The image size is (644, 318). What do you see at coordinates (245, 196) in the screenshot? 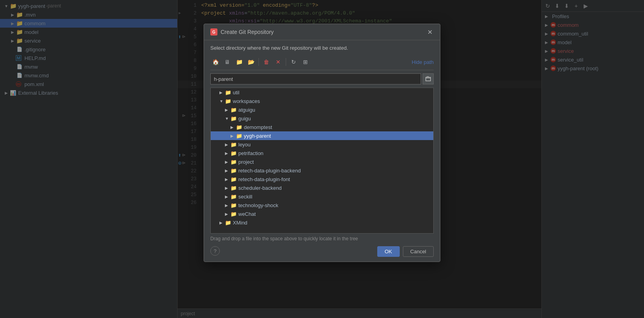
I see `tree-label: seckill` at bounding box center [245, 196].